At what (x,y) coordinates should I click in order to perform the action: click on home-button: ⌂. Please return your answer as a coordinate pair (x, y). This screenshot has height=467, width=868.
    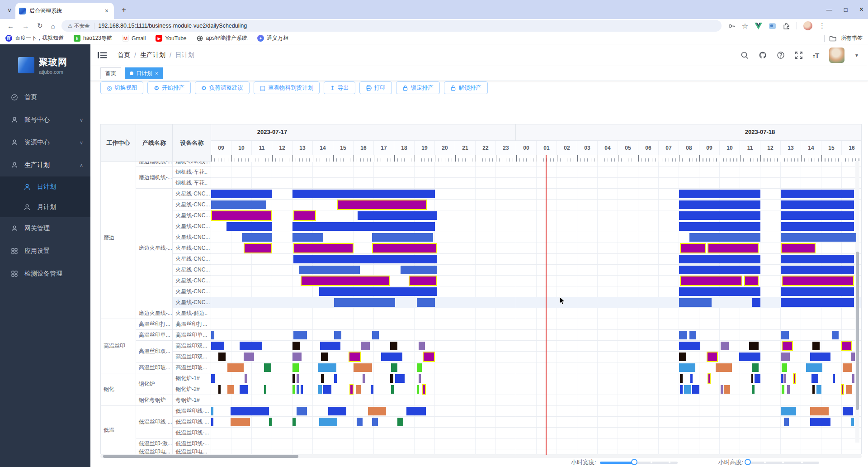
    Looking at the image, I should click on (53, 26).